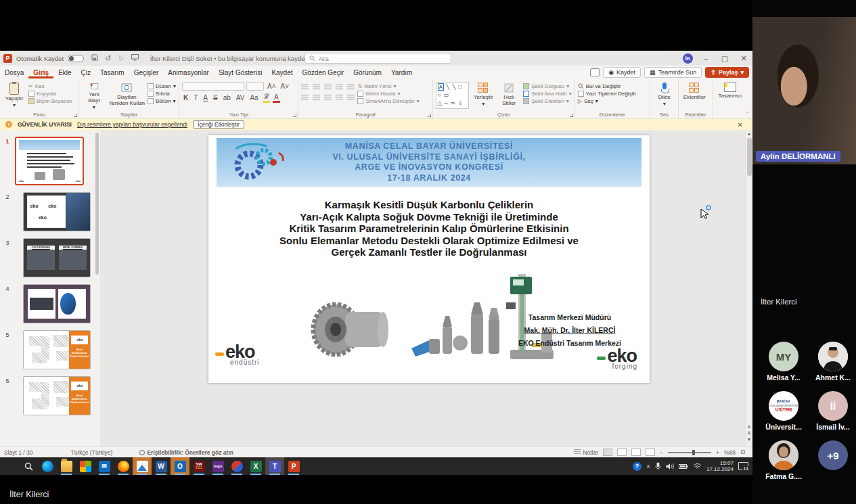 The image size is (856, 504). What do you see at coordinates (745, 452) in the screenshot?
I see `fit-to-window-icon: ⊡` at bounding box center [745, 452].